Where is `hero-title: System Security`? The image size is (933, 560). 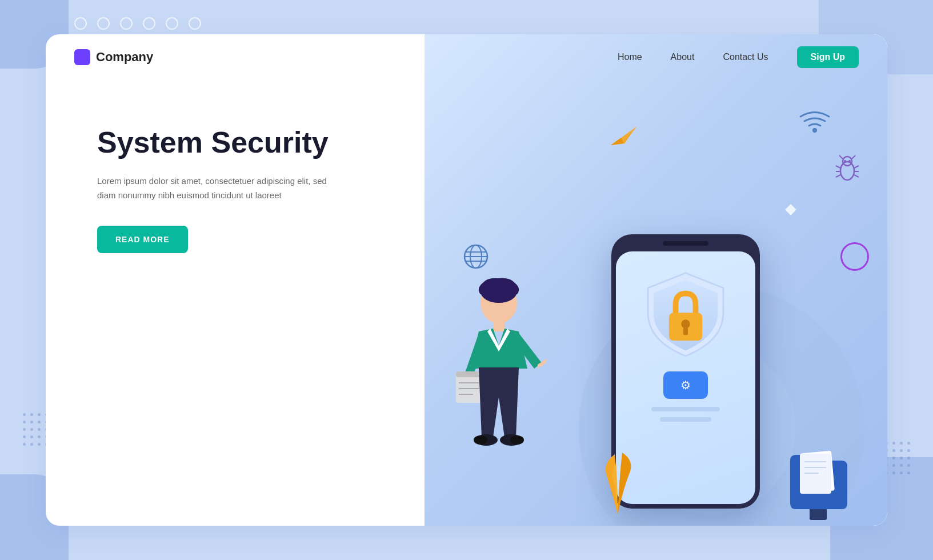 hero-title: System Security is located at coordinates (264, 143).